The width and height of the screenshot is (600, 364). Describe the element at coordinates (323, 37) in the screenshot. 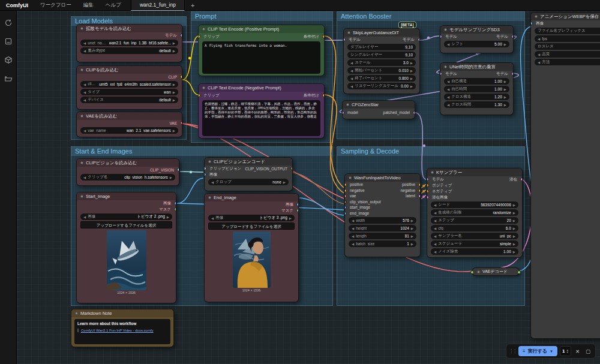

I see `output-port-conditioning` at that location.